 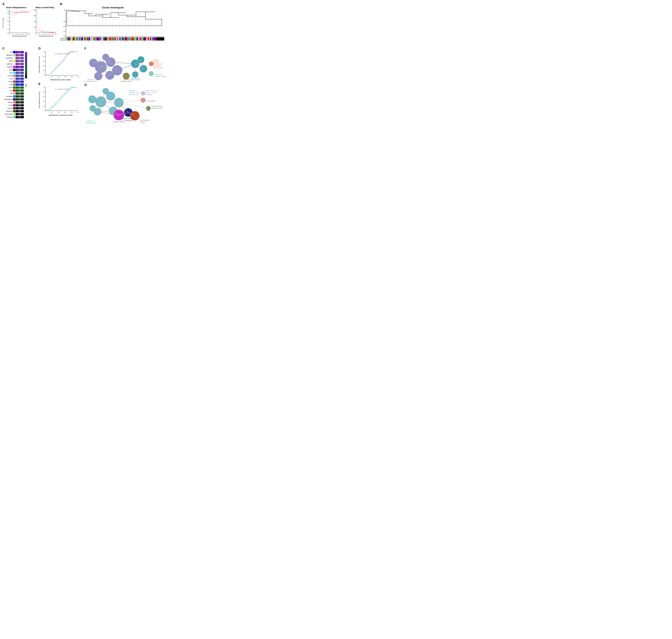 I want to click on panel-d-xlabel: Membership in blue module, so click(x=61, y=80).